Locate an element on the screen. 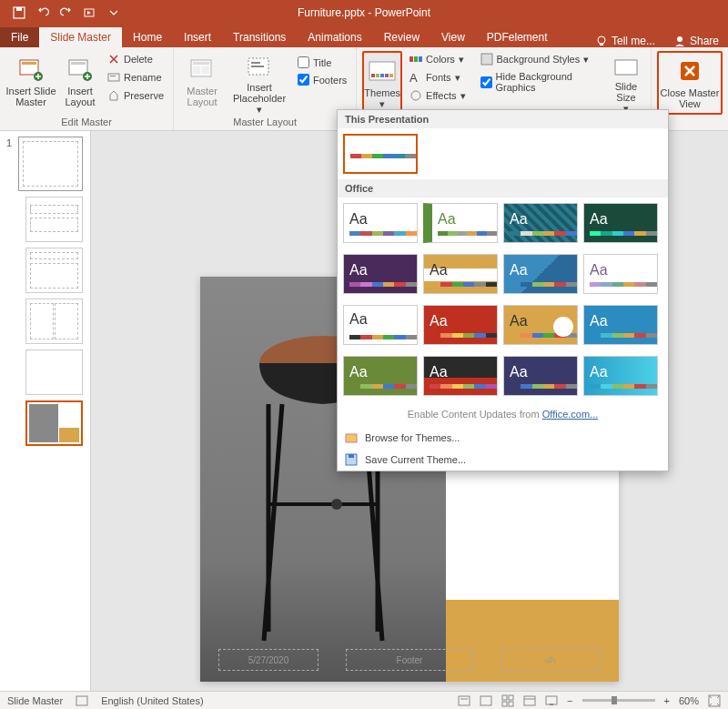  title-checkbox: Title is located at coordinates (322, 62).